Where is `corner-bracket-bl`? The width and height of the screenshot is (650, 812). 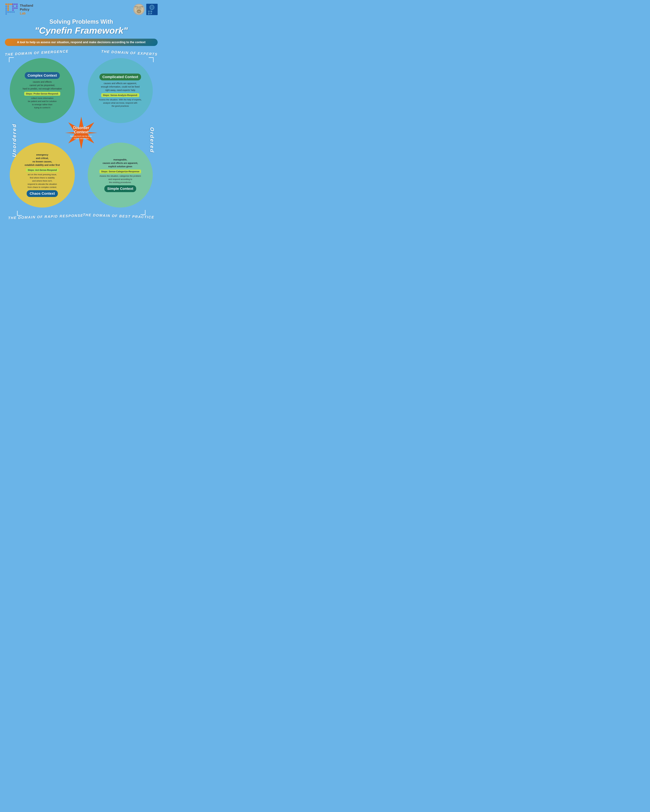
corner-bracket-bl is located at coordinates (20, 213).